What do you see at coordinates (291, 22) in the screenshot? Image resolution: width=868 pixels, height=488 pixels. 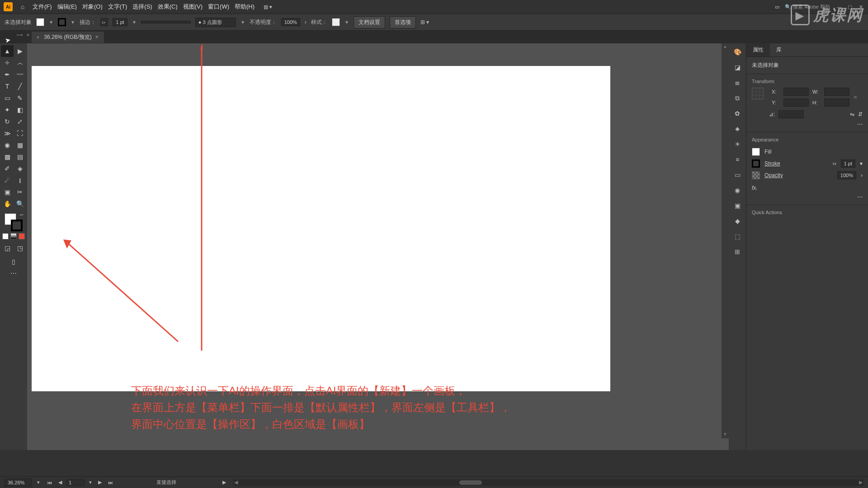 I see `opacity-value: 100%` at bounding box center [291, 22].